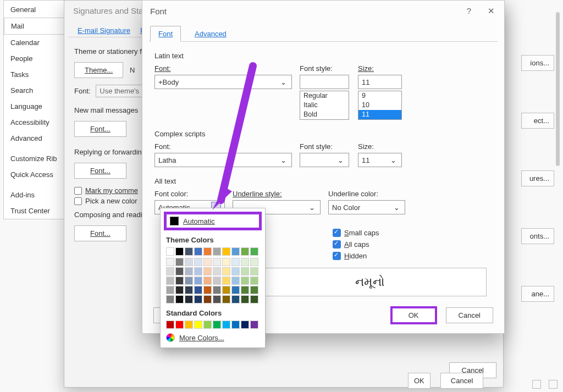 The height and width of the screenshot is (392, 563). Describe the element at coordinates (213, 252) in the screenshot. I see `theme-color-row` at that location.